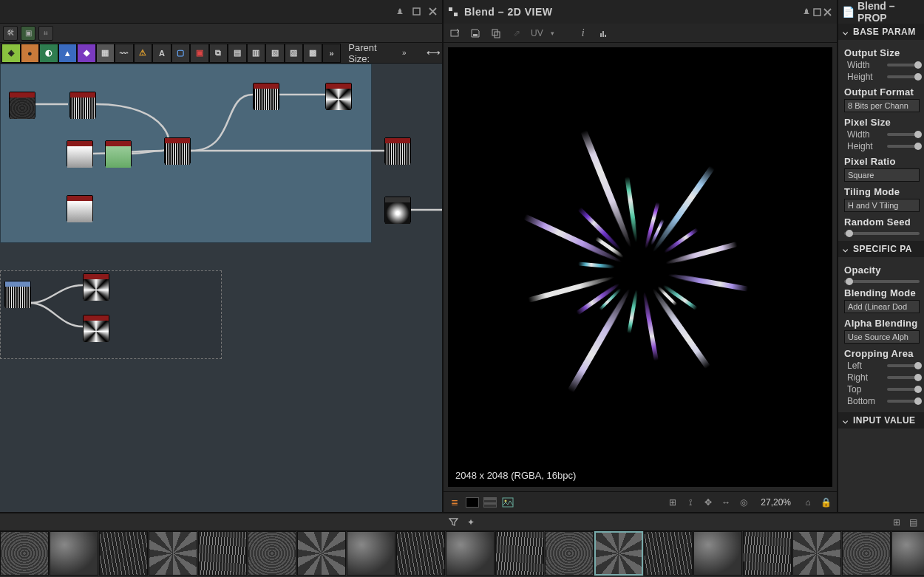 This screenshot has height=577, width=924. What do you see at coordinates (508, 502) in the screenshot?
I see `image-mode-icon` at bounding box center [508, 502].